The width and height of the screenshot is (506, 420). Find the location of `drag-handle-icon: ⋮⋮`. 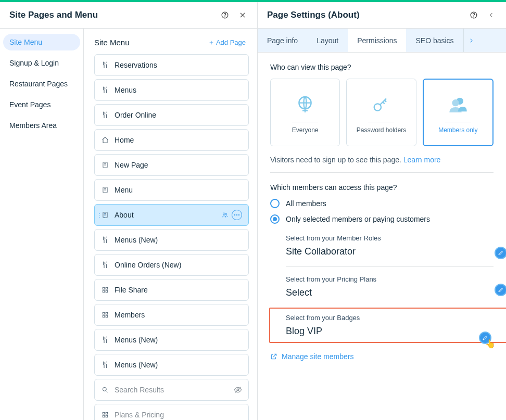

drag-handle-icon: ⋮⋮ is located at coordinates (102, 215).